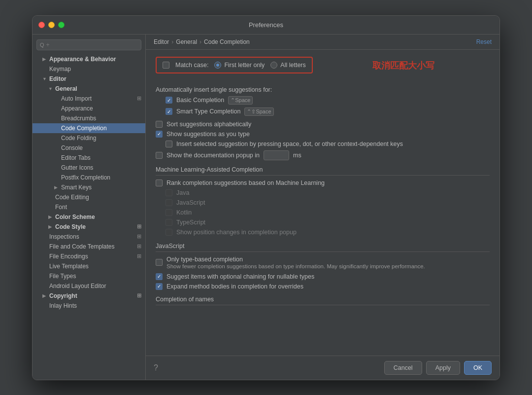 The height and width of the screenshot is (395, 532). What do you see at coordinates (89, 178) in the screenshot?
I see `sidebar-item-postfix-completion: ▶ Postfix Completion` at bounding box center [89, 178].